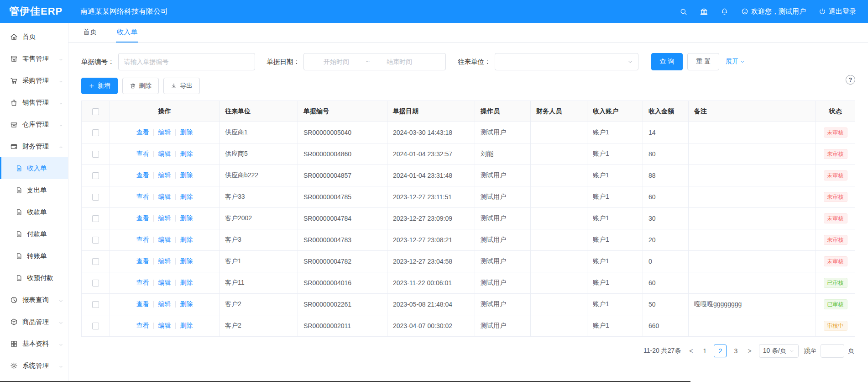 The width and height of the screenshot is (868, 382). I want to click on tab-income-bill: 收入单, so click(127, 35).